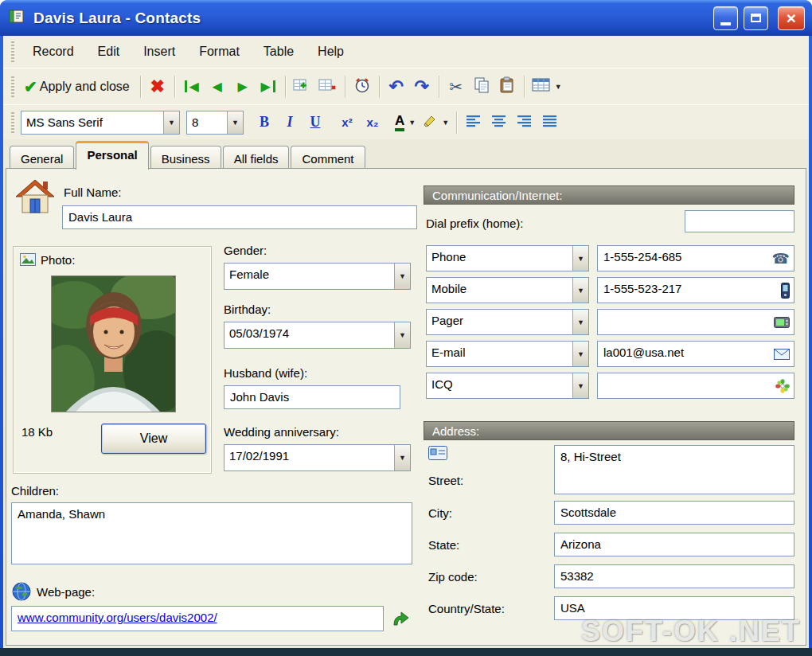  Describe the element at coordinates (13, 52) in the screenshot. I see `menu-grip-handle` at that location.